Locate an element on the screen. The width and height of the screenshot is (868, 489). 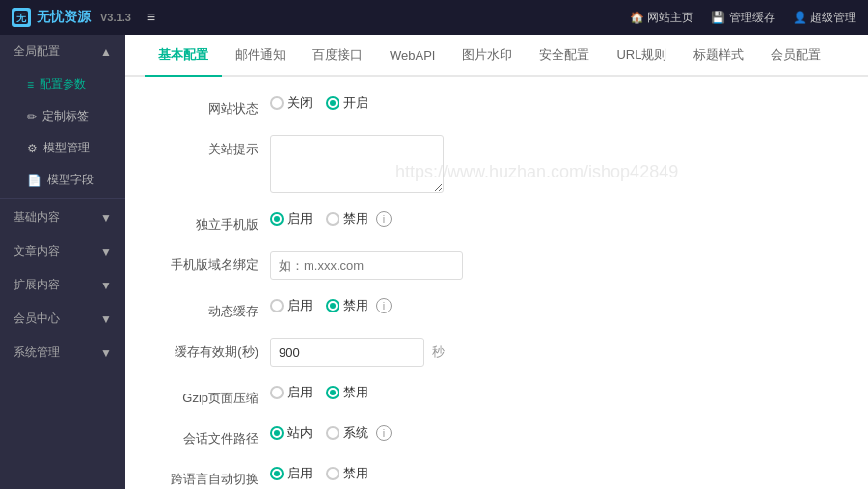
sidebar-label-global: 全局配置 is located at coordinates (37, 52).